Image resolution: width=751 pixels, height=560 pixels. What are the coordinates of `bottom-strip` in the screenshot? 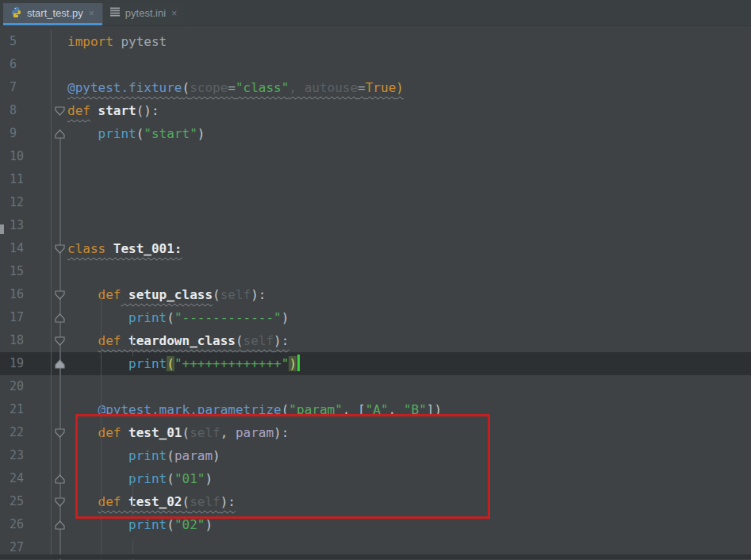 It's located at (376, 557).